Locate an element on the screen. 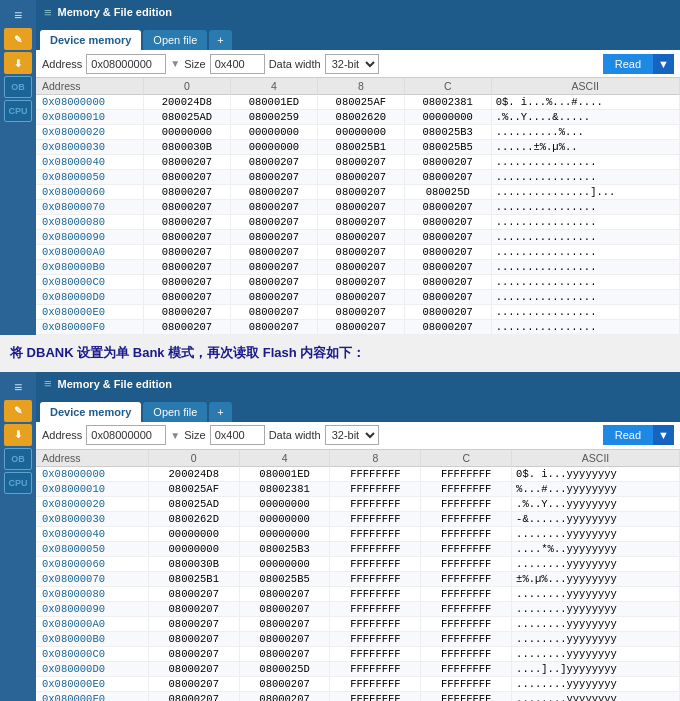 Image resolution: width=680 pixels, height=701 pixels. edit-icon: ✎ is located at coordinates (18, 39).